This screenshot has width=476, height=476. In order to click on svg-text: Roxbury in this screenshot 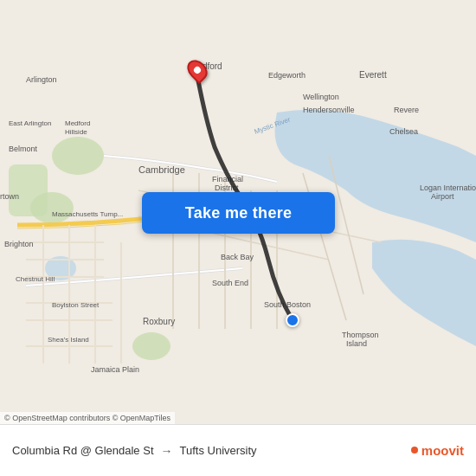, I will do `click(159, 322)`.